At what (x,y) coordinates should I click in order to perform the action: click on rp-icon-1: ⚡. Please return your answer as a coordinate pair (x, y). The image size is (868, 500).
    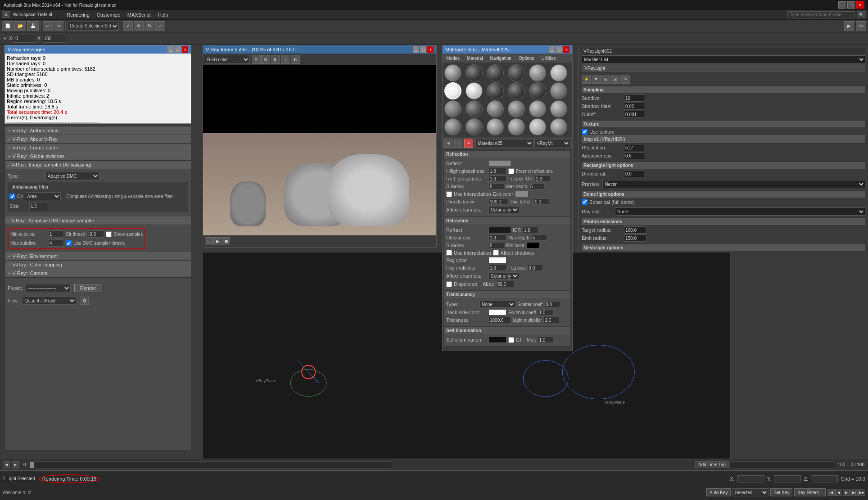
    Looking at the image, I should click on (586, 79).